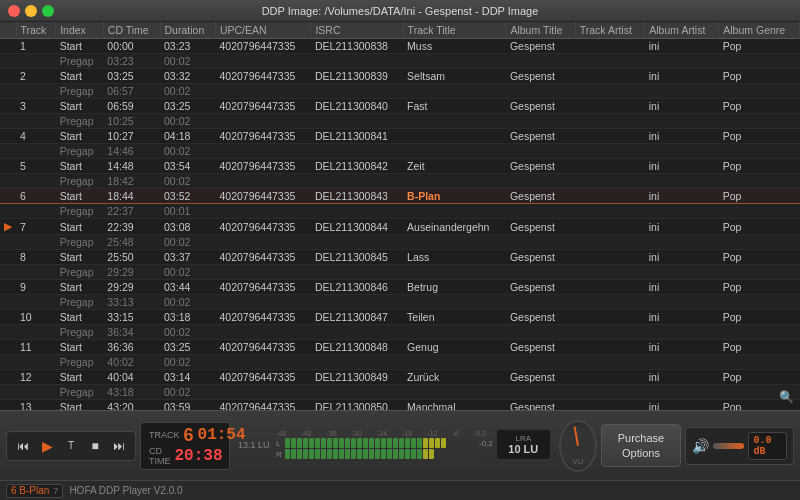 The height and width of the screenshot is (500, 800). Describe the element at coordinates (95, 446) in the screenshot. I see `stop-button: ■` at that location.